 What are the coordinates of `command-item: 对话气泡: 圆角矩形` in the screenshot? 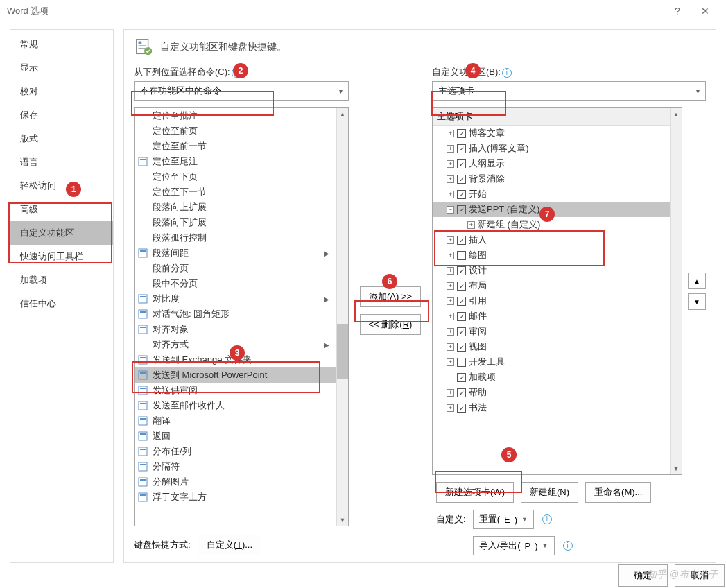 It's located at (236, 314).